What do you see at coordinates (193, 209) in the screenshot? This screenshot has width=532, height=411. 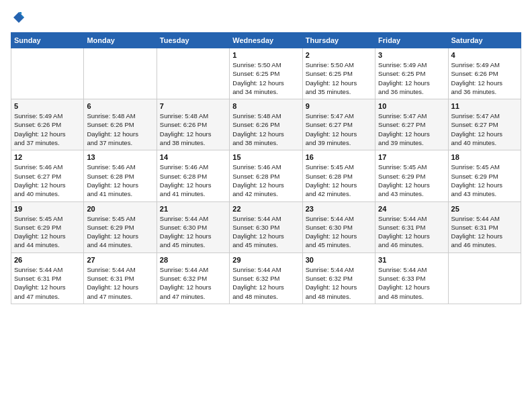 I see `day-number: 21` at bounding box center [193, 209].